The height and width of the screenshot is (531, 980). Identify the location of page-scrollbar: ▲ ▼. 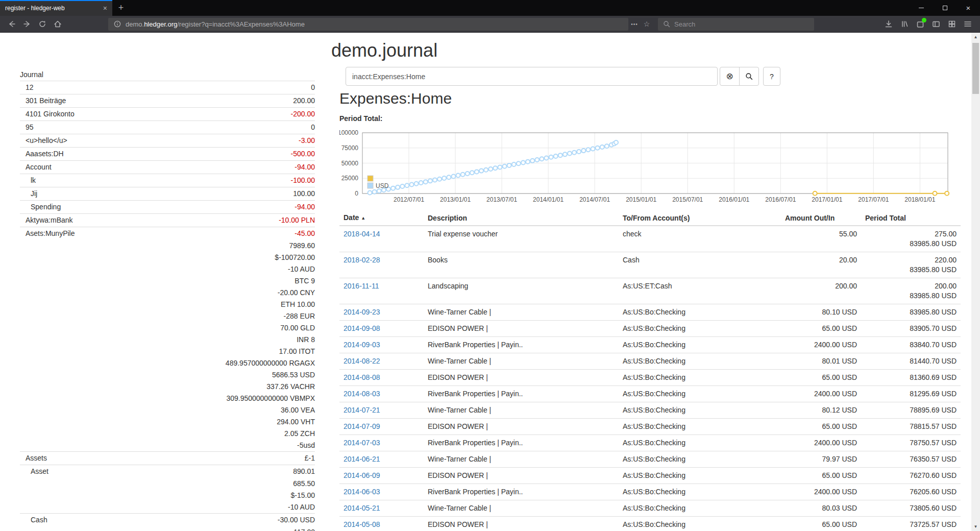
(976, 282).